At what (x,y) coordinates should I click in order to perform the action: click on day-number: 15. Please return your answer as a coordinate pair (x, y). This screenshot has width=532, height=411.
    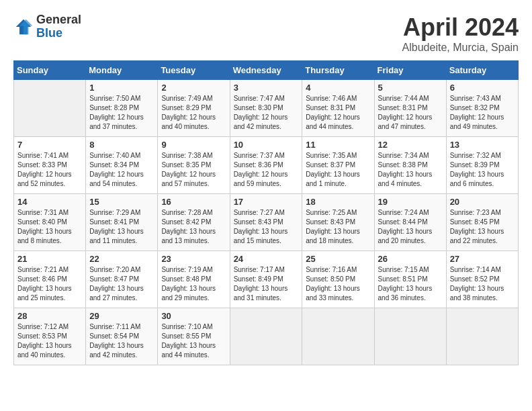
    Looking at the image, I should click on (122, 201).